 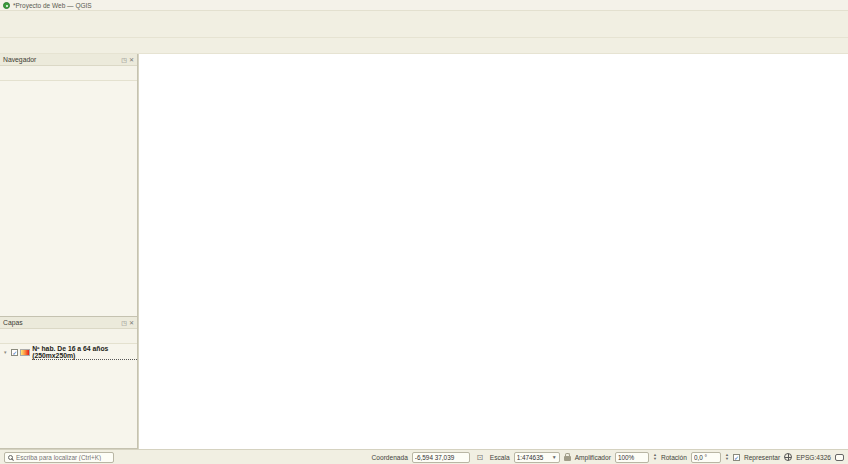 What do you see at coordinates (554, 457) in the screenshot?
I see `scale-dropdown-icon: ▼` at bounding box center [554, 457].